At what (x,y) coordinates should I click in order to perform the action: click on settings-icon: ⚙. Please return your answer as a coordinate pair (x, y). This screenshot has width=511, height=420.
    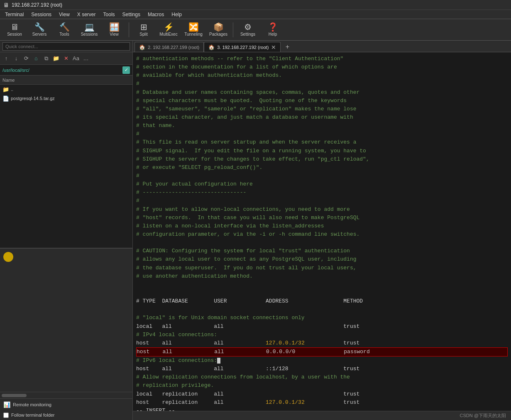
    Looking at the image, I should click on (248, 27).